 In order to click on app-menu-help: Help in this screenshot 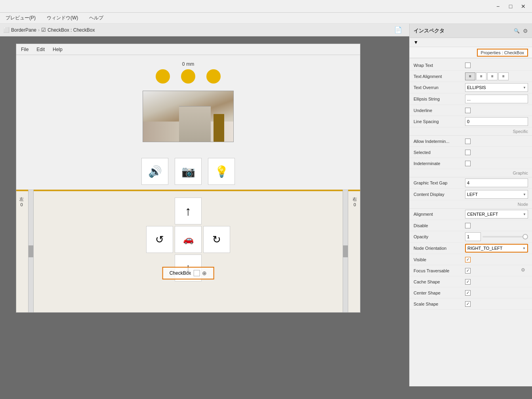, I will do `click(58, 49)`.